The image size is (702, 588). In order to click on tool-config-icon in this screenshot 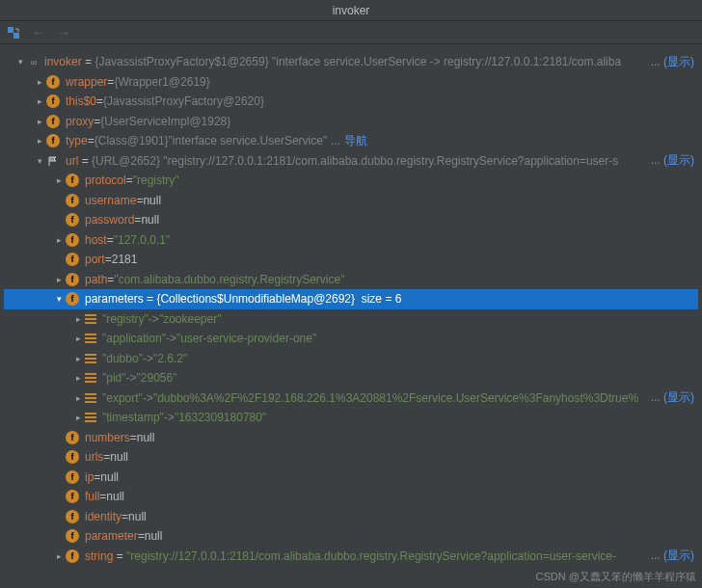, I will do `click(14, 33)`.